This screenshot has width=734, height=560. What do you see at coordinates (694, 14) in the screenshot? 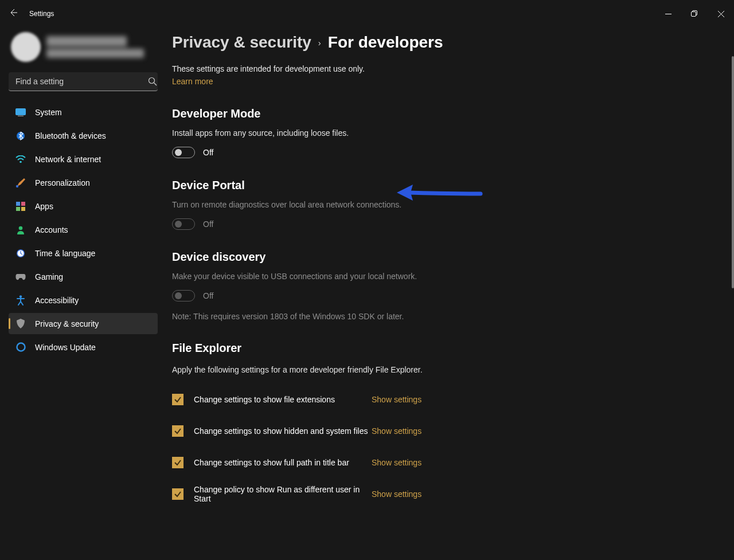
I see `maximize-icon` at bounding box center [694, 14].